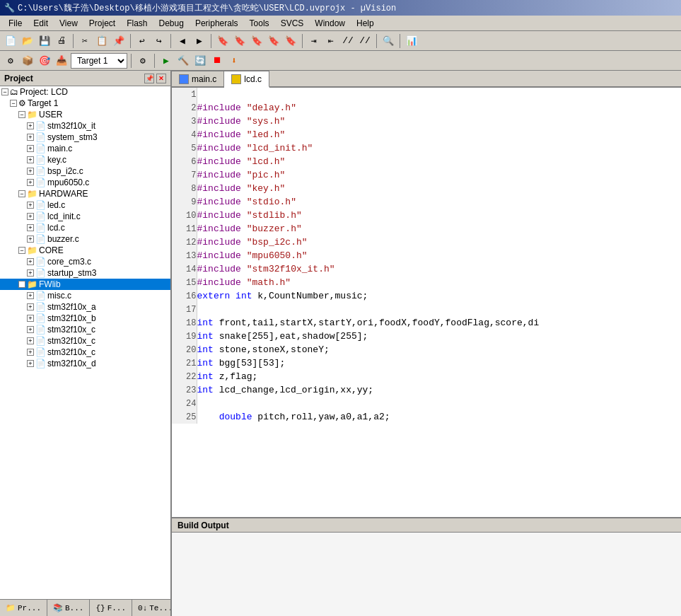  What do you see at coordinates (30, 239) in the screenshot?
I see `buzzer-expand: +` at bounding box center [30, 239].